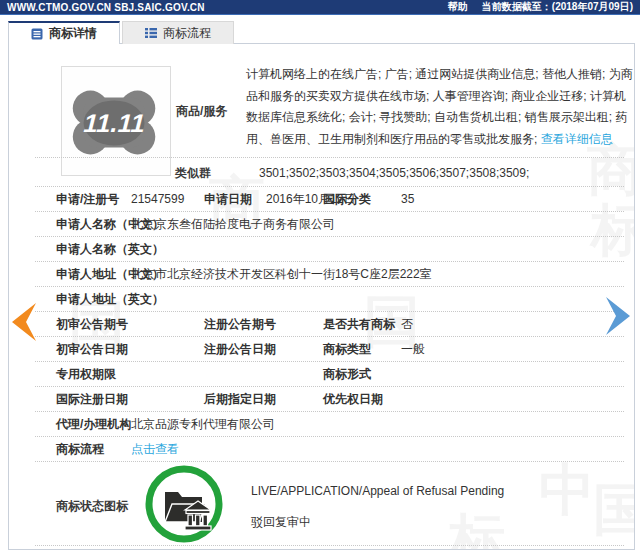  I want to click on topbar: WWW.CTMO.GOV.CN SBJ.SAIC.GOV.CN 帮助 当前数据截…, so click(320, 8).